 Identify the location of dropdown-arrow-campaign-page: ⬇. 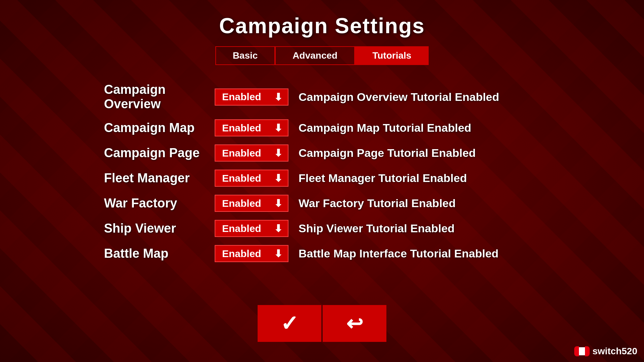
(278, 153).